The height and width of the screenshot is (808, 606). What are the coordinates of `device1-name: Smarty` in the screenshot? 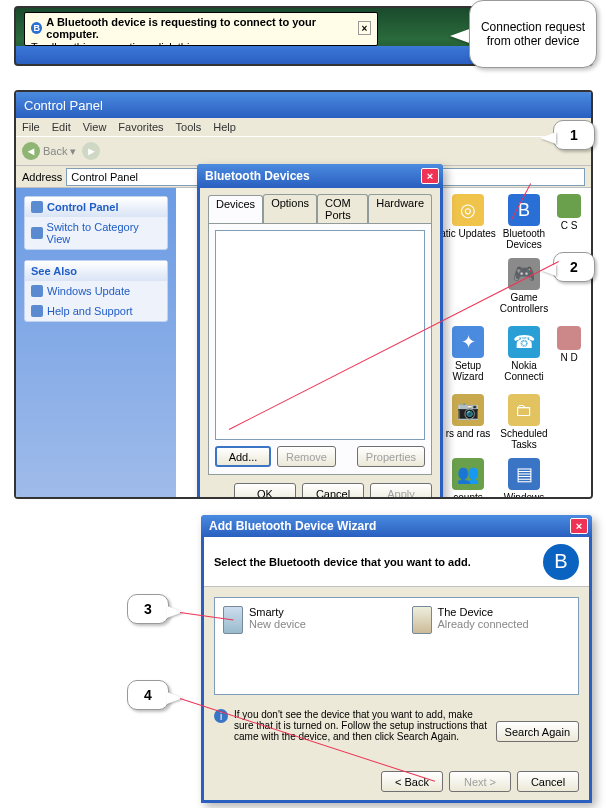 It's located at (278, 612).